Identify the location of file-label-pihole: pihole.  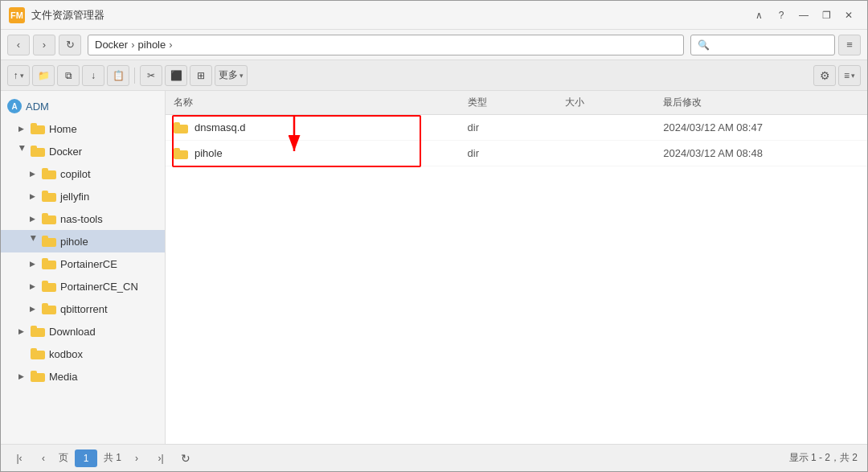
(209, 153).